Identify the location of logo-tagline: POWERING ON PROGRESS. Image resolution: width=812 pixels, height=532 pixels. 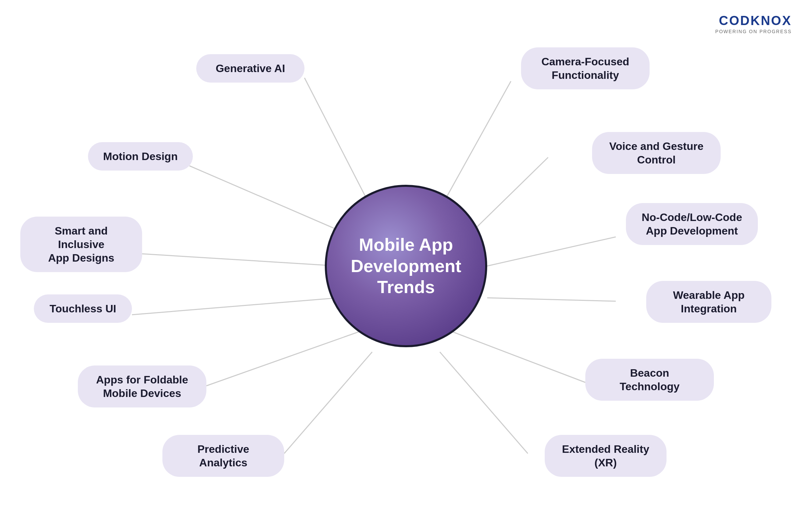
(753, 31).